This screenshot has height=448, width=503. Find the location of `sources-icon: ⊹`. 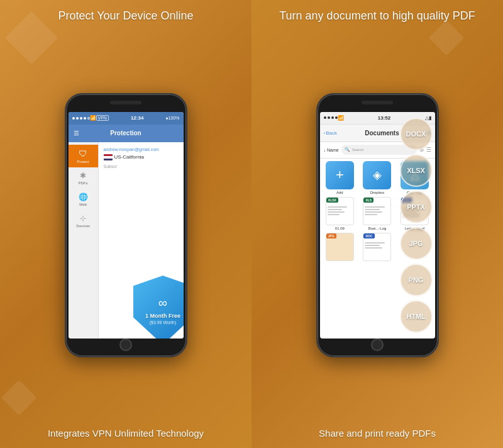

sources-icon: ⊹ is located at coordinates (83, 218).